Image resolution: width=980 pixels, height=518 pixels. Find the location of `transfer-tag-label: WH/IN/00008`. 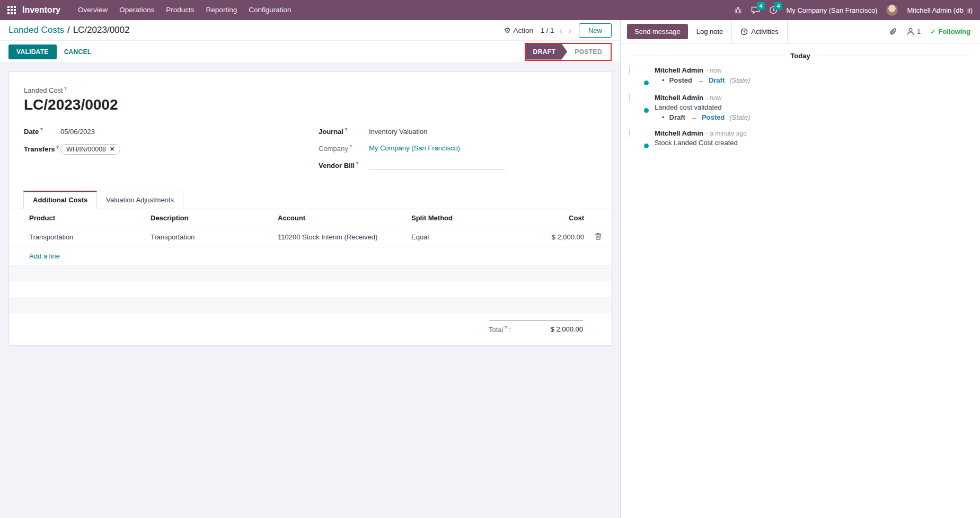

transfer-tag-label: WH/IN/00008 is located at coordinates (86, 149).